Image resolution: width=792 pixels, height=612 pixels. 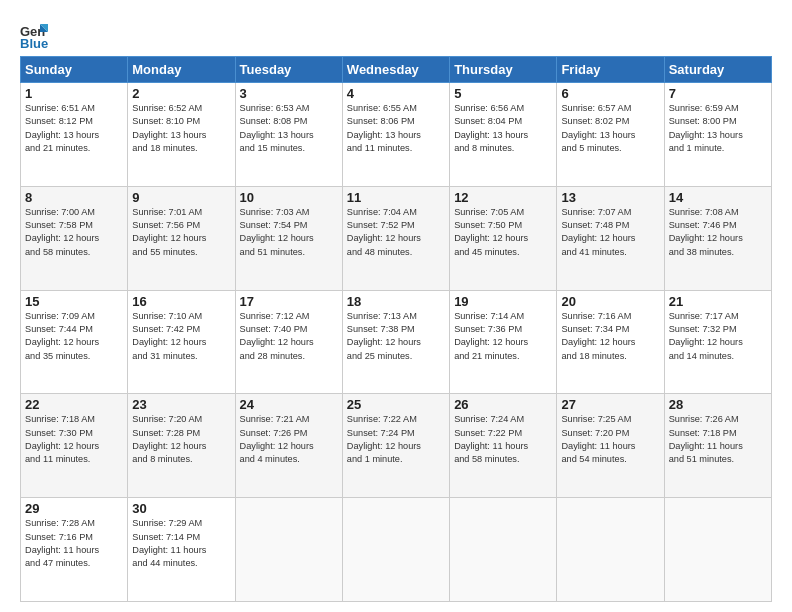 I want to click on header: Gen Blue, so click(x=396, y=34).